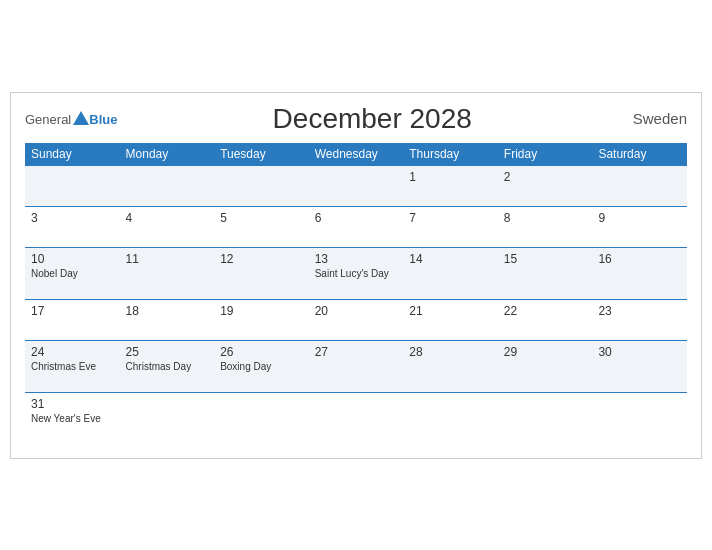  What do you see at coordinates (356, 418) in the screenshot?
I see `calendar-week-row: 31New Year's Eve` at bounding box center [356, 418].